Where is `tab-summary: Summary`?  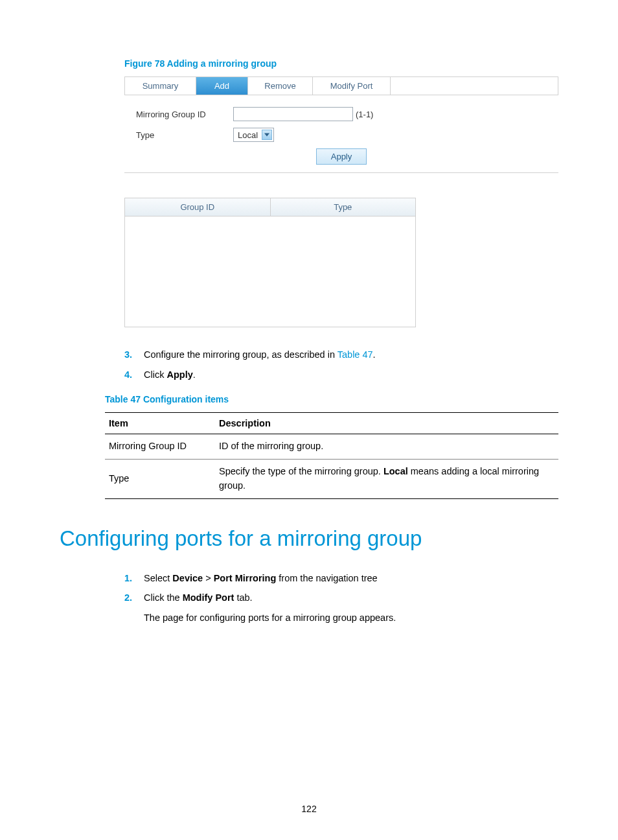 tab-summary: Summary is located at coordinates (161, 86).